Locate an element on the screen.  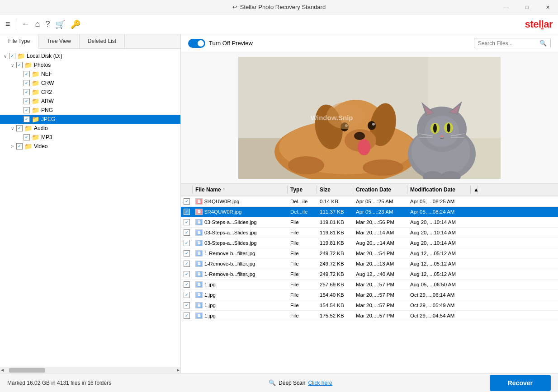
maximize-button: □ is located at coordinates (527, 7).